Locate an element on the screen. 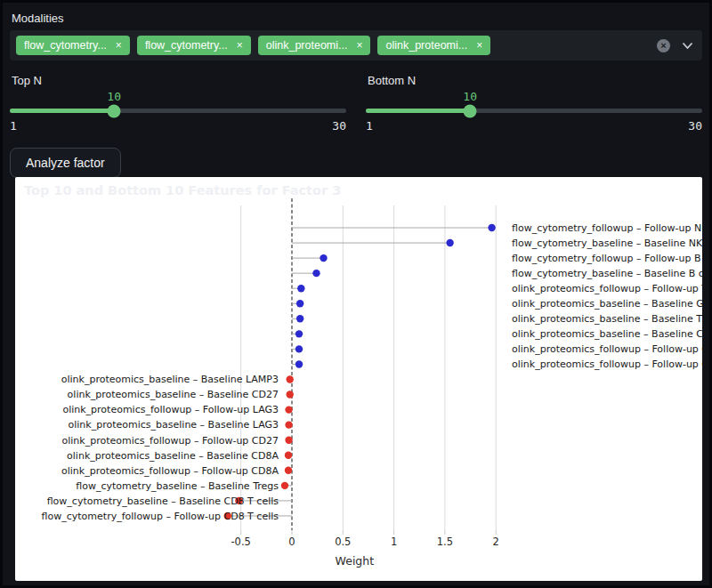 Image resolution: width=712 pixels, height=588 pixels. selected-modality-tags: flow_cytometry... × flow_cytometry... × … is located at coordinates (336, 45).